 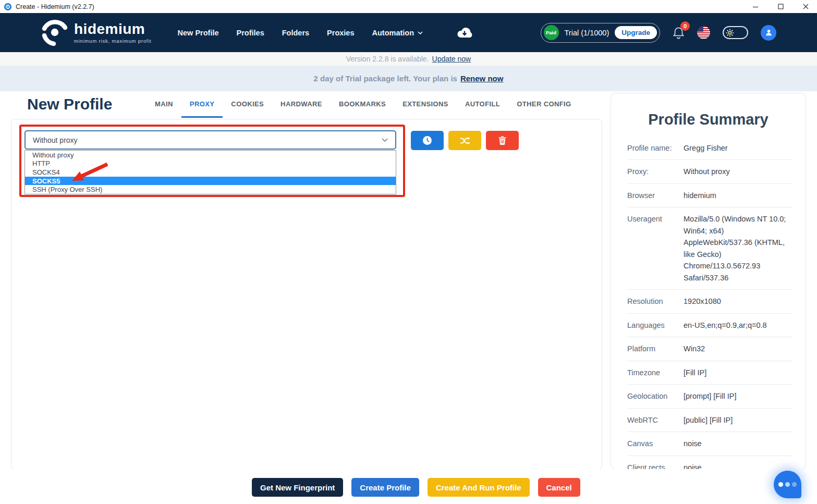 I want to click on shuffle-icon, so click(x=465, y=141).